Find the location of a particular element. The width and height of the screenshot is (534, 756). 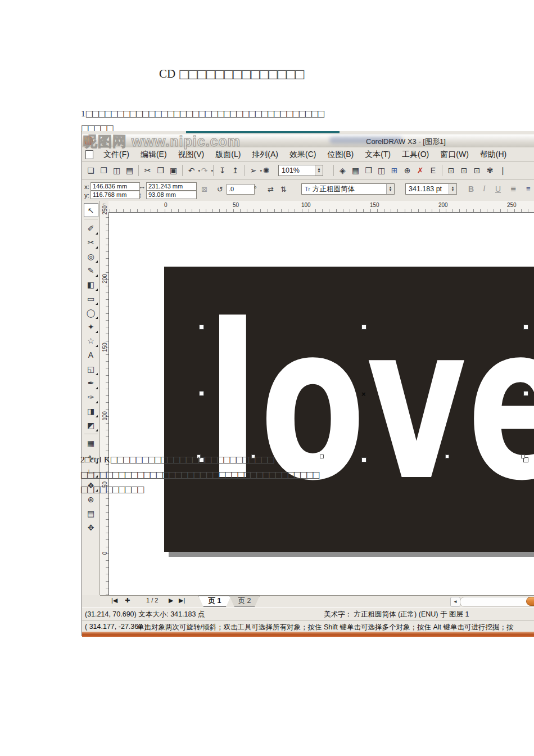

horizontal-ruler is located at coordinates (322, 207).